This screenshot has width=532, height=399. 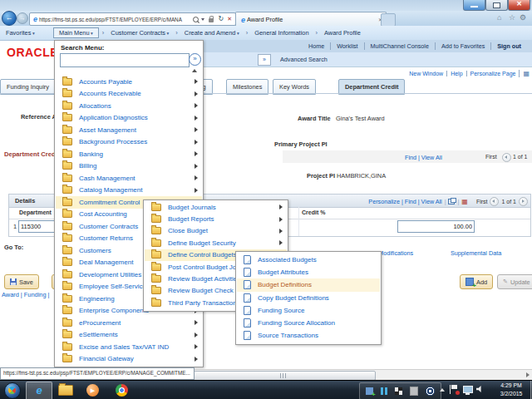 What do you see at coordinates (468, 389) in the screenshot?
I see `network-icon` at bounding box center [468, 389].